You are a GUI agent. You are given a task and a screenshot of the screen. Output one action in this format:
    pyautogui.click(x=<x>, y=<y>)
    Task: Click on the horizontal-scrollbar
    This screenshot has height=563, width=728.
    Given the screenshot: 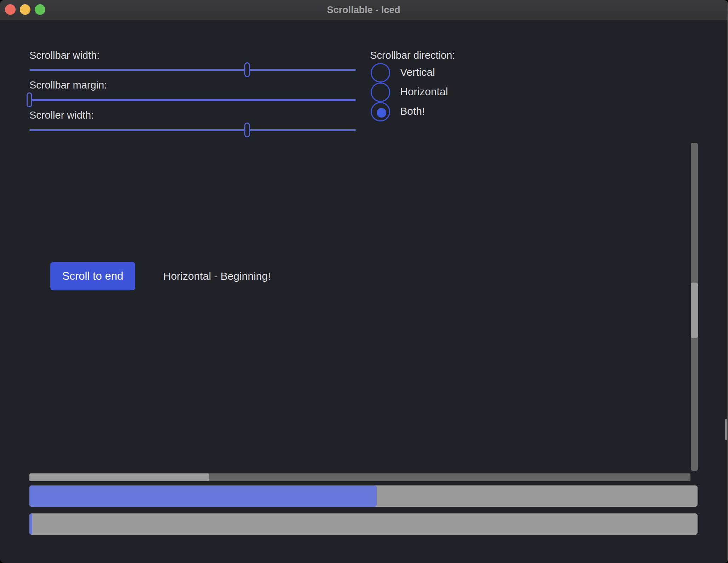 What is the action you would take?
    pyautogui.click(x=360, y=477)
    